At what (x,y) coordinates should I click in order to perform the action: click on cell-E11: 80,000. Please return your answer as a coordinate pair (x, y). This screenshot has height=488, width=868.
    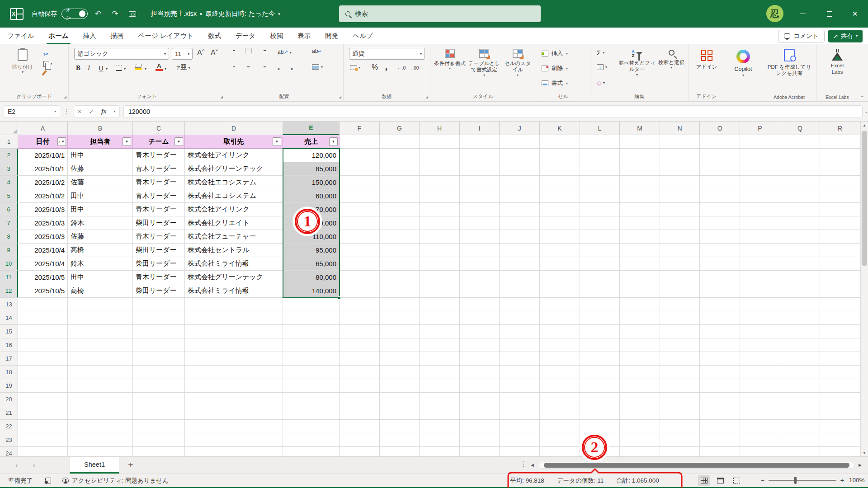
    Looking at the image, I should click on (311, 277).